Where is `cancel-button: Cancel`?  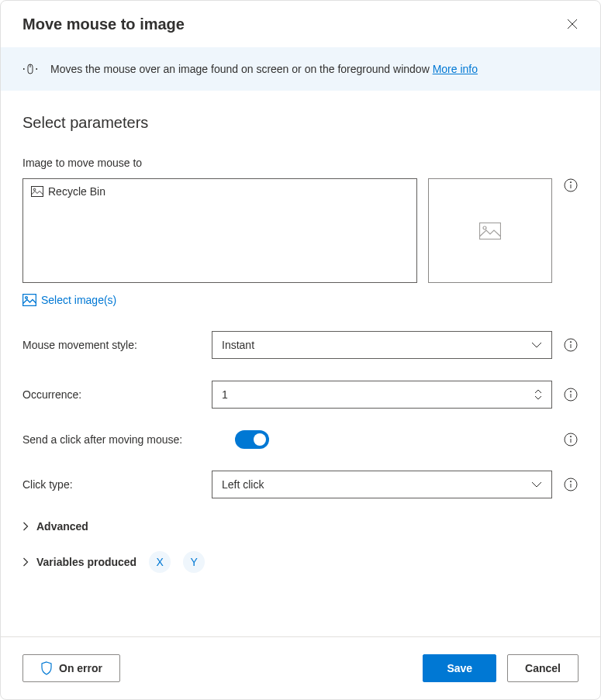
cancel-button: Cancel is located at coordinates (543, 668).